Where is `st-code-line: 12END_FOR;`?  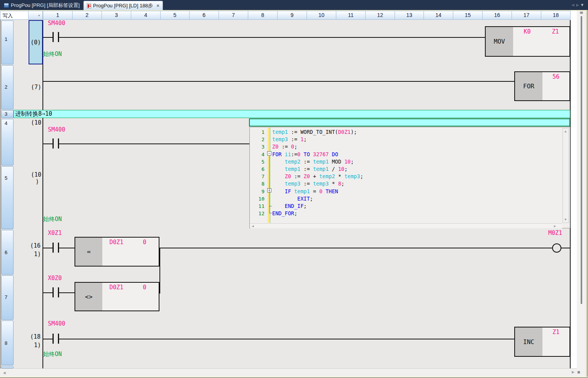 st-code-line: 12END_FOR; is located at coordinates (406, 214).